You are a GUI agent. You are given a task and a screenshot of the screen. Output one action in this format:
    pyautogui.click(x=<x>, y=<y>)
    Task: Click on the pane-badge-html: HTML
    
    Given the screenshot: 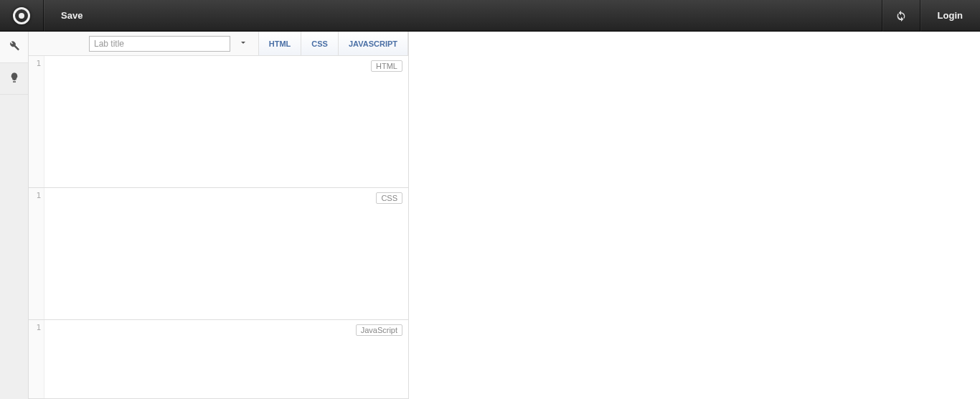 What is the action you would take?
    pyautogui.click(x=387, y=66)
    